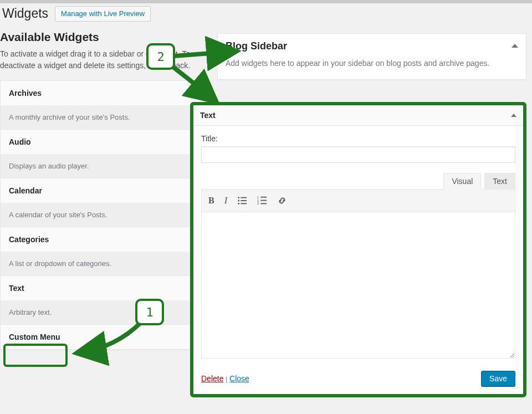 Image resolution: width=532 pixels, height=414 pixels. I want to click on tab-text: Text, so click(500, 181).